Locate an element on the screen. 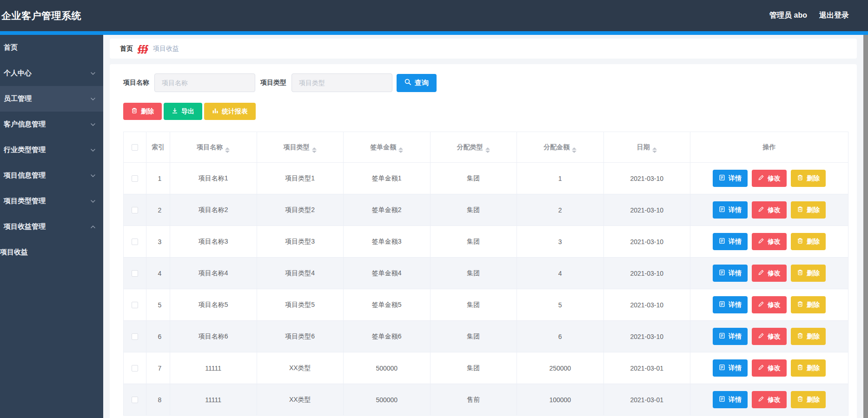 This screenshot has width=868, height=418. breadcrumb: 首页 ∰ 项目收益 is located at coordinates (484, 48).